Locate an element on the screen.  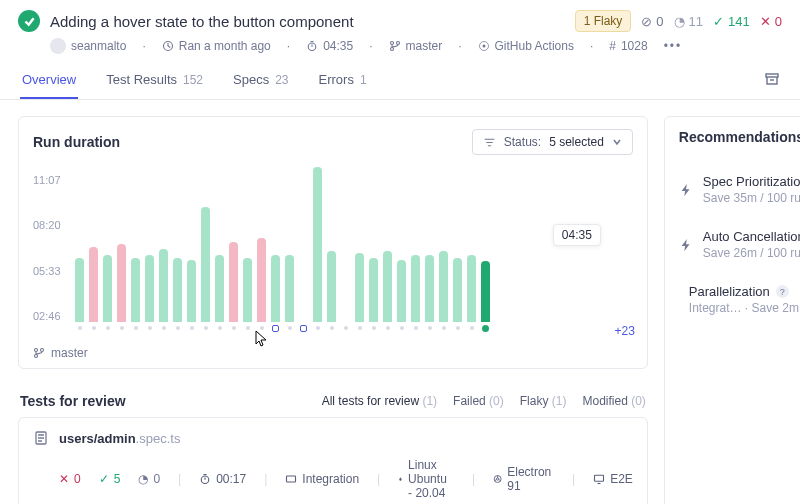
meta-failed: ✕ 0 is located at coordinates (70, 479).